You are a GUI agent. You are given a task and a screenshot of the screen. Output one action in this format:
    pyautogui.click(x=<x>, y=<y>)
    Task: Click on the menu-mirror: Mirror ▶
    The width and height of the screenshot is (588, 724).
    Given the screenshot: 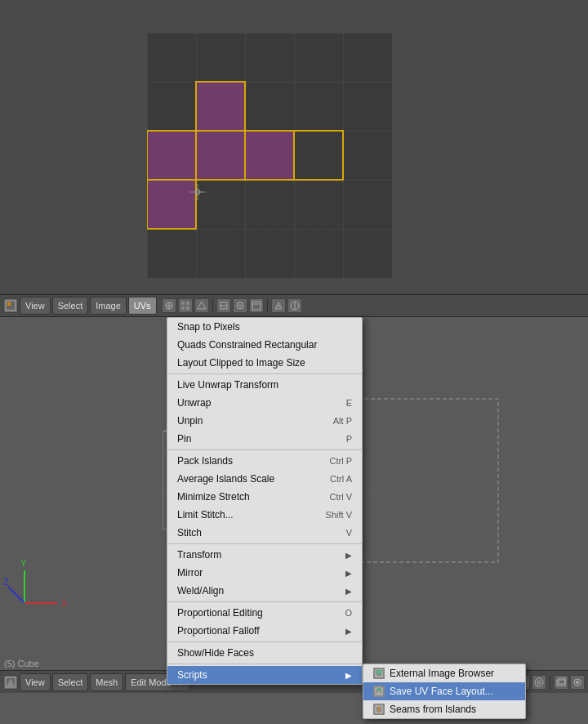 What is the action you would take?
    pyautogui.click(x=265, y=573)
    